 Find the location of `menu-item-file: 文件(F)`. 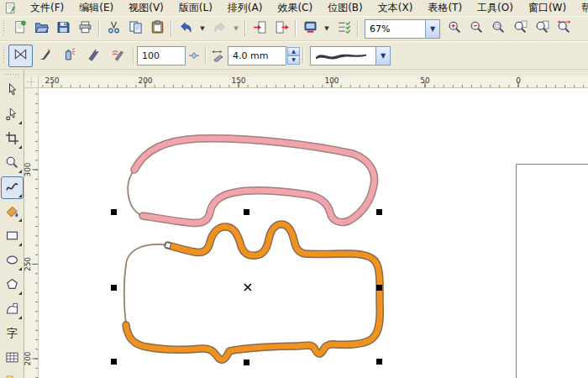

menu-item-file: 文件(F) is located at coordinates (47, 8).